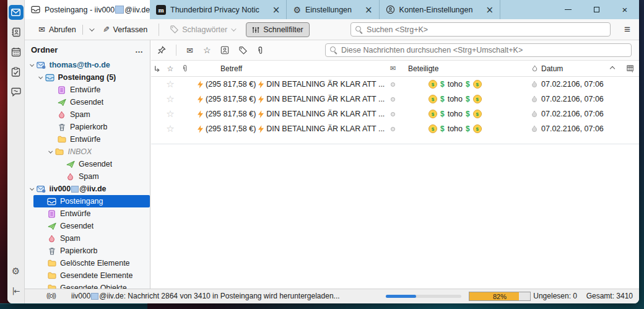  Describe the element at coordinates (162, 50) in the screenshot. I see `pin-filter-icon` at that location.